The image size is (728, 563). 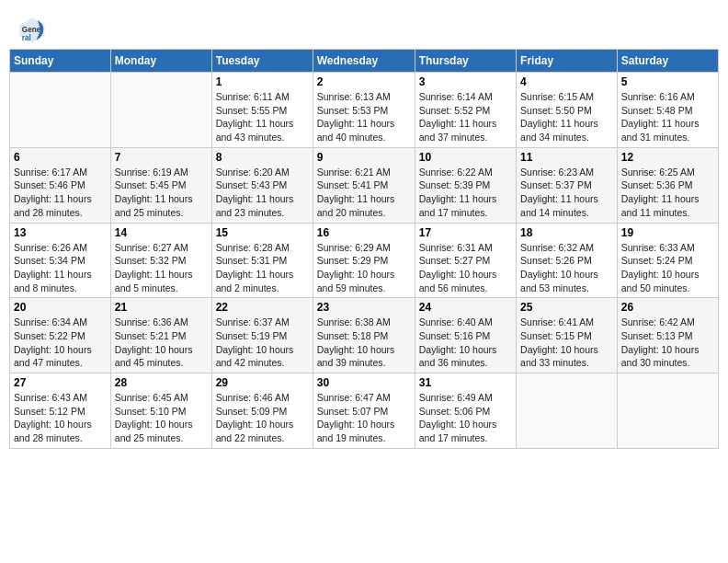 I want to click on calendar-cell: 29Sunrise: 6:46 AM Sunset: 5:09 PM Dayli…, so click(x=262, y=411).